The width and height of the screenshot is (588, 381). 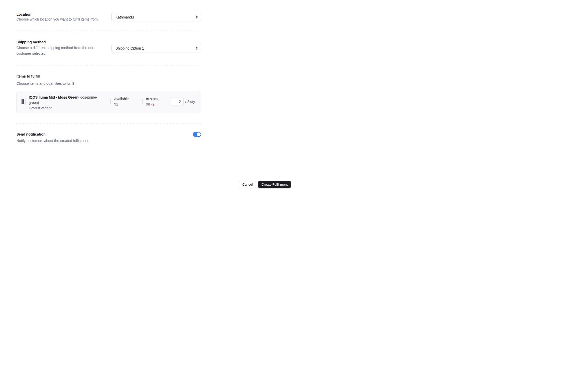 What do you see at coordinates (58, 51) in the screenshot?
I see `shipping-section-description: Choose a different shipping method from …` at bounding box center [58, 51].